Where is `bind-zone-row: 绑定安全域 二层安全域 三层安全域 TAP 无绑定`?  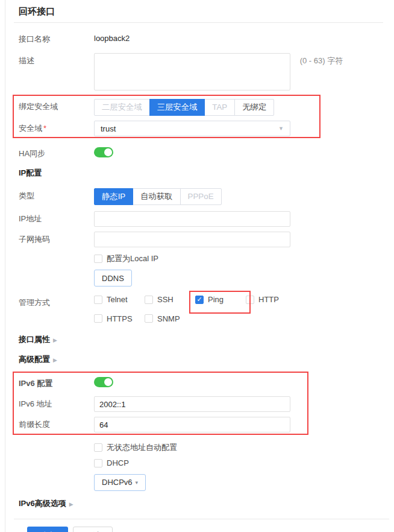 bind-zone-row: 绑定安全域 二层安全域 三层安全域 TAP 无绑定 is located at coordinates (201, 107).